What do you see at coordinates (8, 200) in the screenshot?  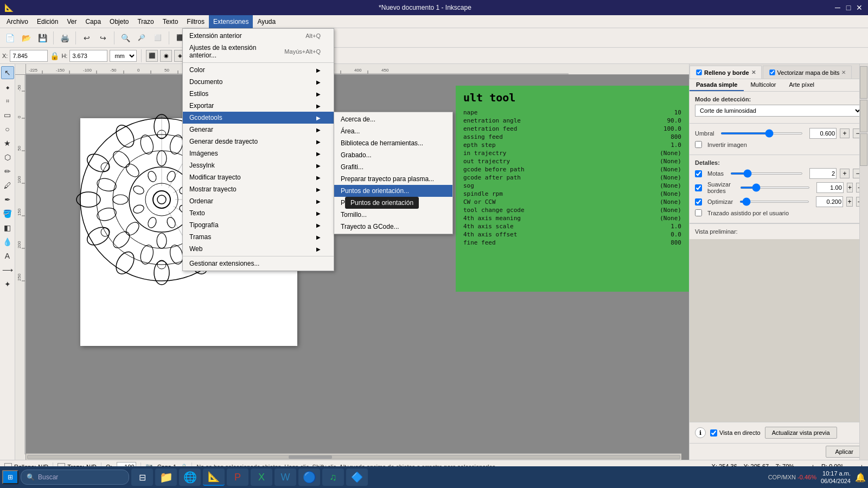 I see `tool-calligraphy: ✒` at bounding box center [8, 200].